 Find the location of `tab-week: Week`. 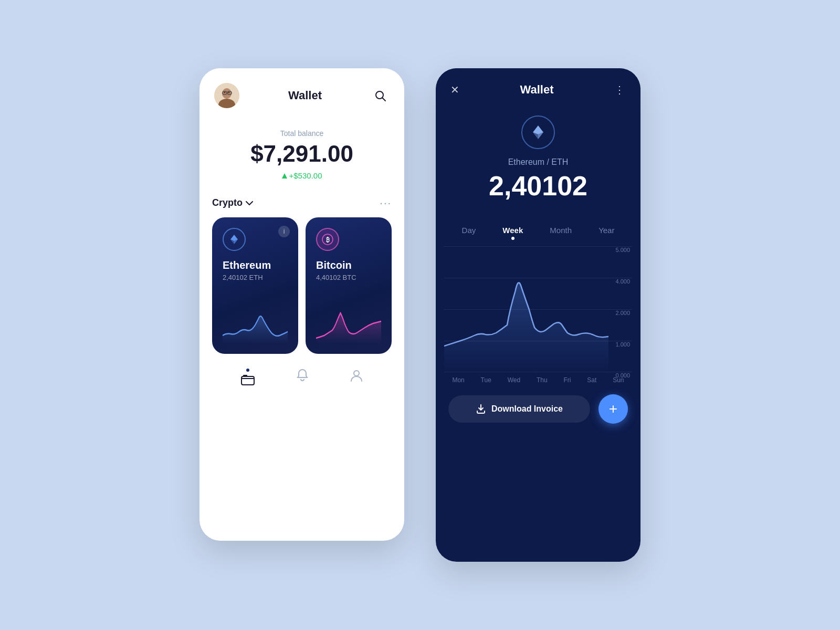

tab-week: Week is located at coordinates (512, 230).